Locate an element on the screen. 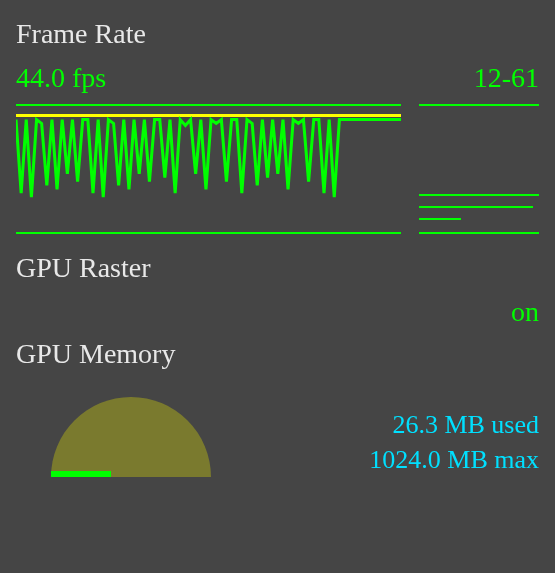 The height and width of the screenshot is (573, 555). frame-rate-title: Frame Rate is located at coordinates (278, 34).